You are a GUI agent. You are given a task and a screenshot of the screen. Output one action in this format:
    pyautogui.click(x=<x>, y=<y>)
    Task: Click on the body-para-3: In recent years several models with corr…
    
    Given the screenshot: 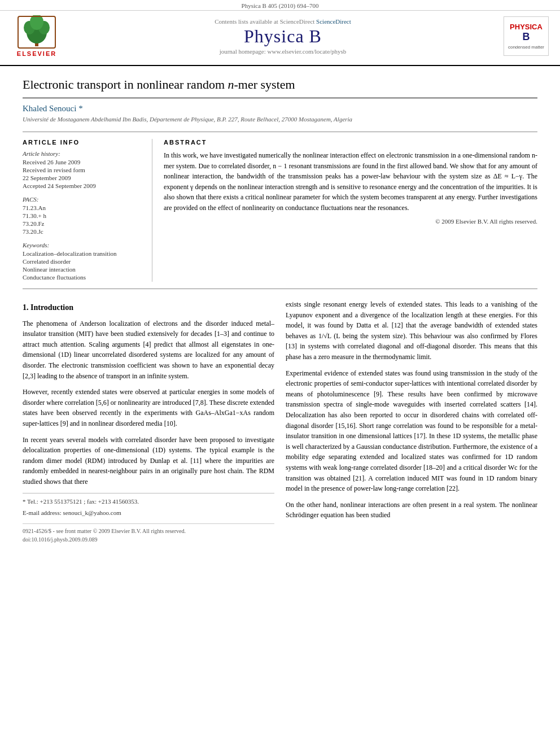 What is the action you would take?
    pyautogui.click(x=148, y=461)
    